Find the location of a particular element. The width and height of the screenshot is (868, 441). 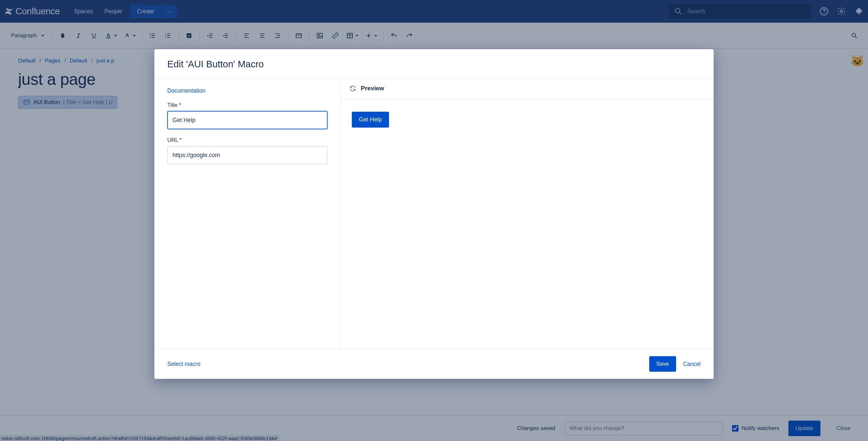

refresh-icon is located at coordinates (352, 88).